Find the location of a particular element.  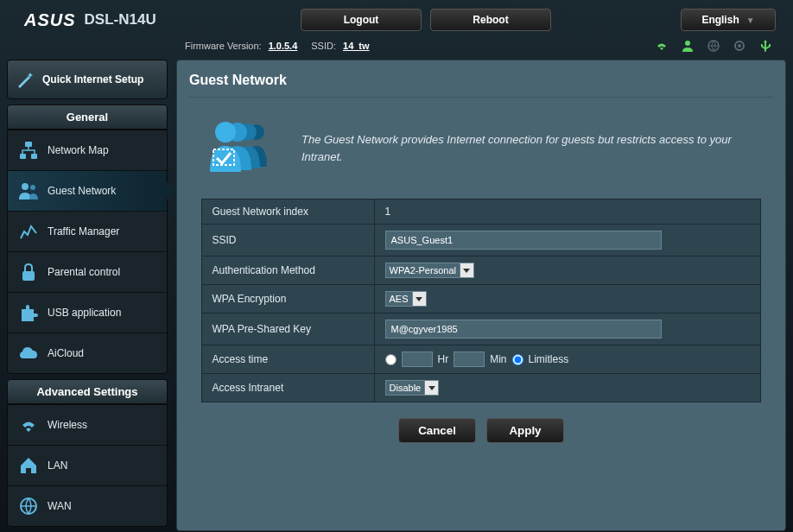

access-time-radio is located at coordinates (390, 359).